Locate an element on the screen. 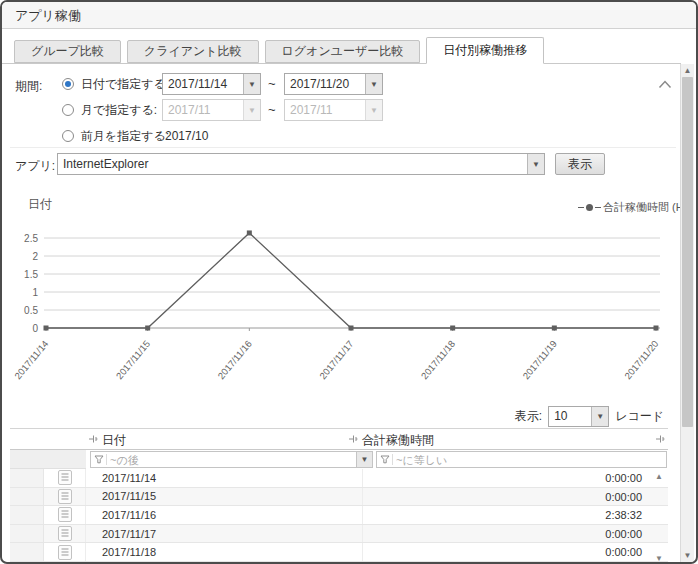 This screenshot has height=564, width=698. svg-text: 2 is located at coordinates (35, 256).